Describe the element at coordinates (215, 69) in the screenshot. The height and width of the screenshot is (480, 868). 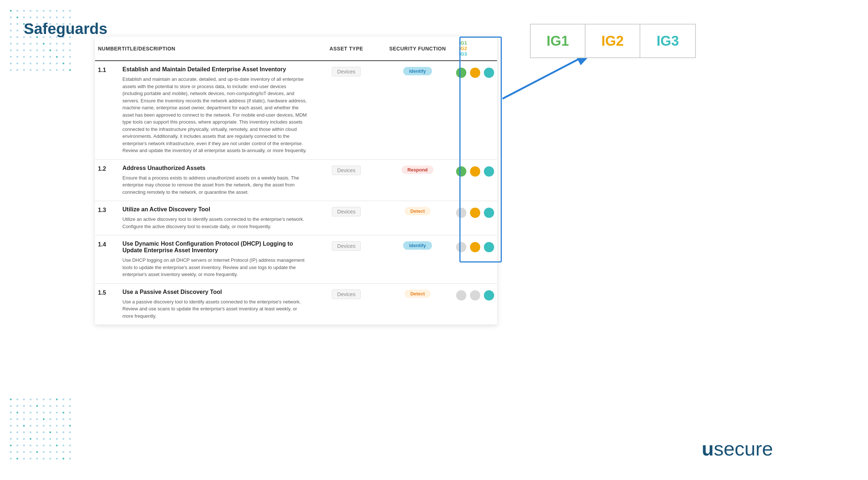
I see `row-title: Establish and Maintain Detailed Enterpri…` at that location.